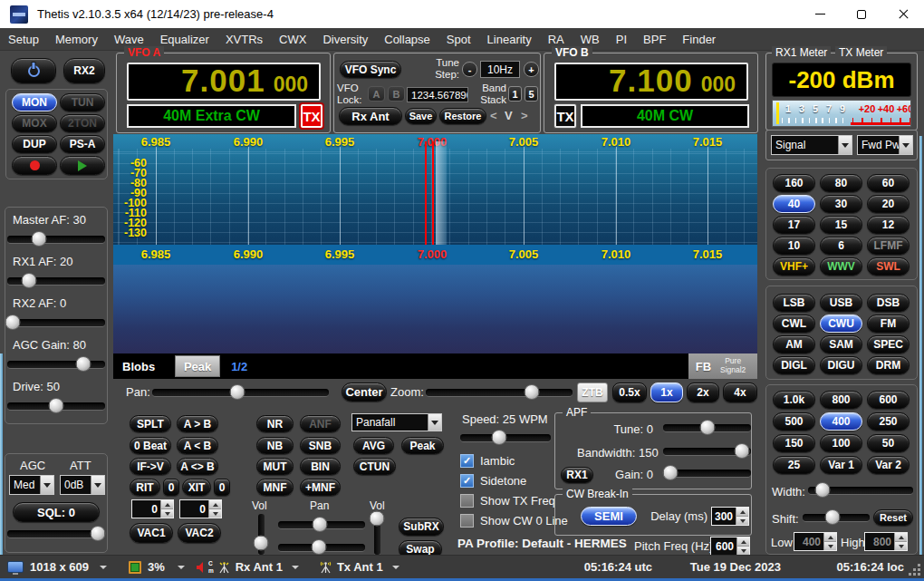 The width and height of the screenshot is (924, 581). I want to click on dup-button: DUP, so click(34, 144).